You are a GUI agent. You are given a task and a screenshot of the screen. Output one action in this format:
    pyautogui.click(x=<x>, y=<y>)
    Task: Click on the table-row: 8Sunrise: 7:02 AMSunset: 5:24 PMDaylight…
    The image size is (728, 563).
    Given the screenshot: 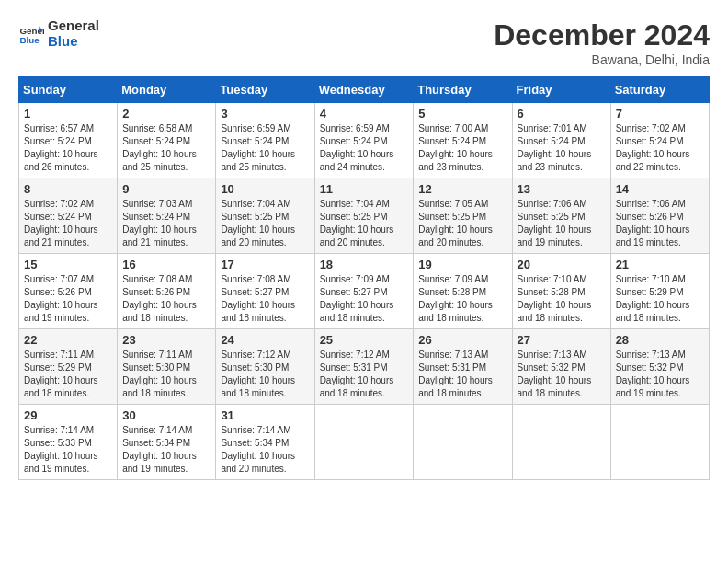 What is the action you would take?
    pyautogui.click(x=68, y=216)
    